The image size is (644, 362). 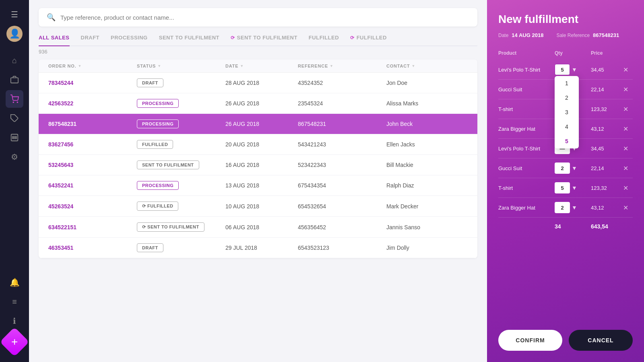 I want to click on product-row: Levi's Polo T-Shirt ▼ 1 2 3 4 5 34,45 ✕, so click(x=566, y=70).